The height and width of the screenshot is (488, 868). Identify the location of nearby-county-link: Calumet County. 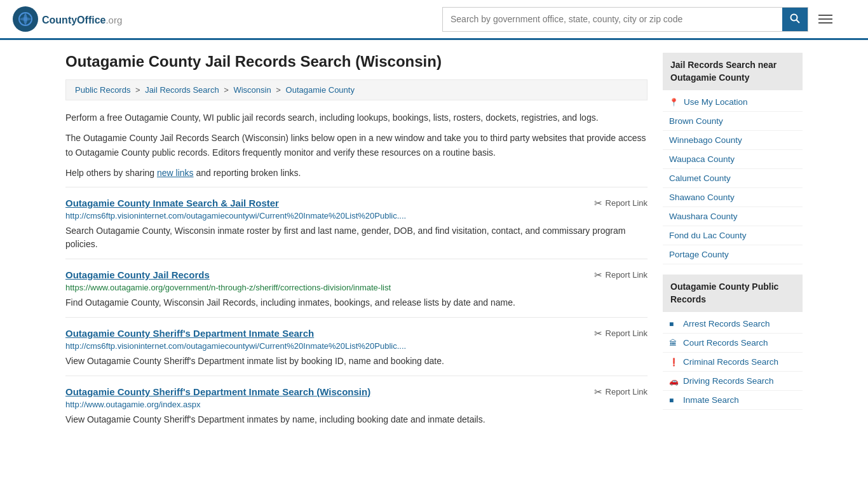
(733, 179).